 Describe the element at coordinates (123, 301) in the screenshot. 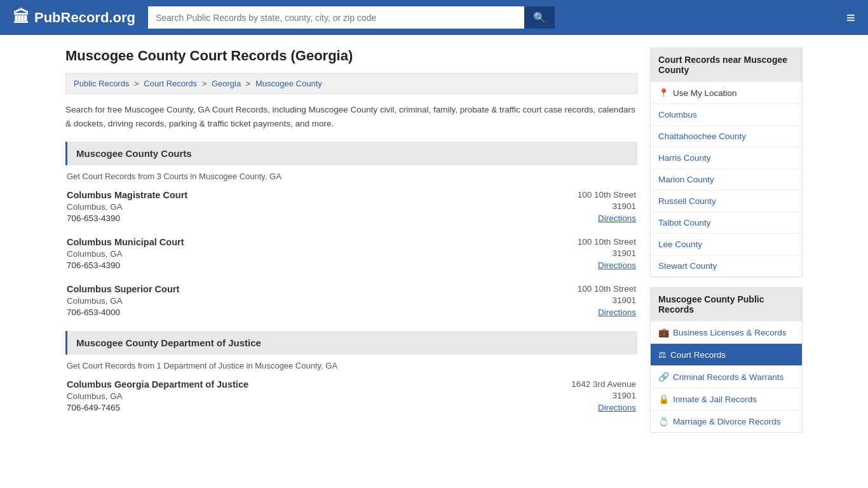

I see `court-left: Columbus Superior Court Columbus, GA 706…` at that location.